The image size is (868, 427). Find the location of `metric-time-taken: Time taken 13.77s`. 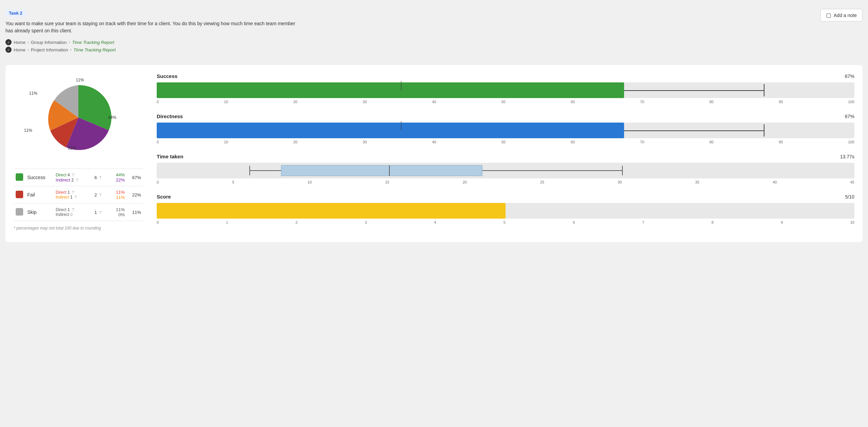

metric-time-taken: Time taken 13.77s is located at coordinates (506, 169).